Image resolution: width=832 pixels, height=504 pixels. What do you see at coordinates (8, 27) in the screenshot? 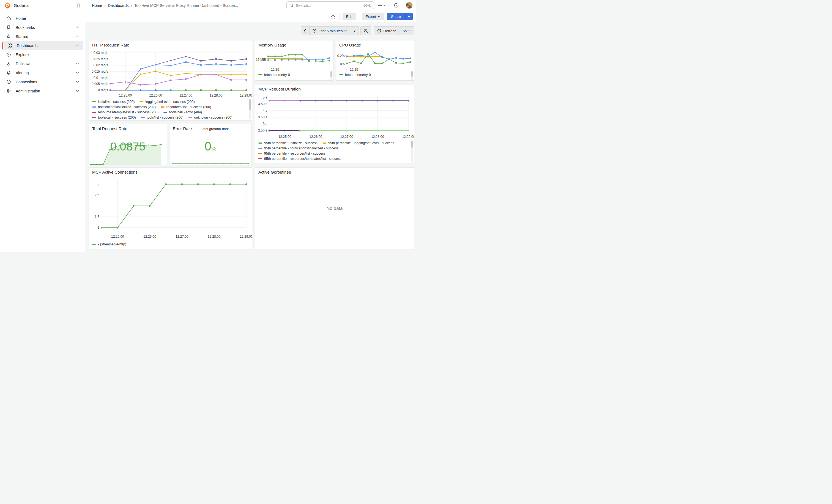
I see `bookmark-icon` at bounding box center [8, 27].